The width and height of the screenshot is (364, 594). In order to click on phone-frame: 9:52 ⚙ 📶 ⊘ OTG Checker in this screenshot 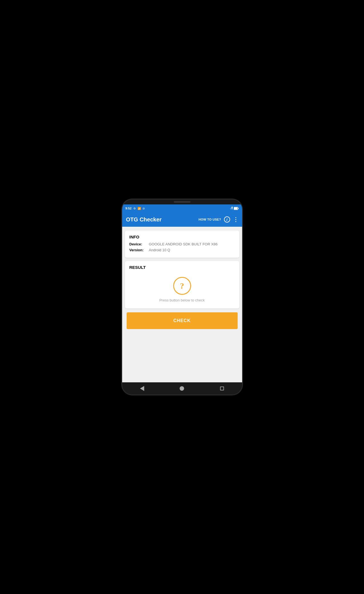, I will do `click(182, 297)`.